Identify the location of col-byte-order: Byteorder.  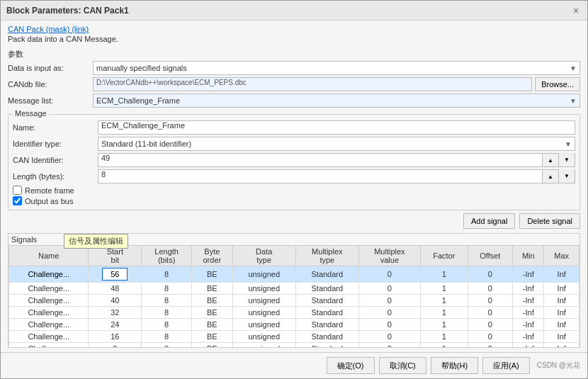
(213, 256).